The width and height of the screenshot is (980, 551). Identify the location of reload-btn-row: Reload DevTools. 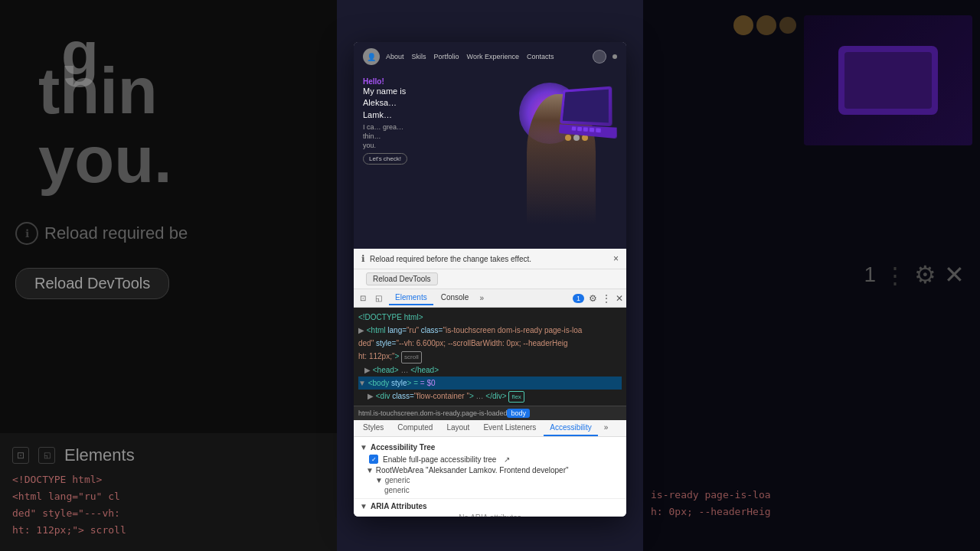
(490, 279).